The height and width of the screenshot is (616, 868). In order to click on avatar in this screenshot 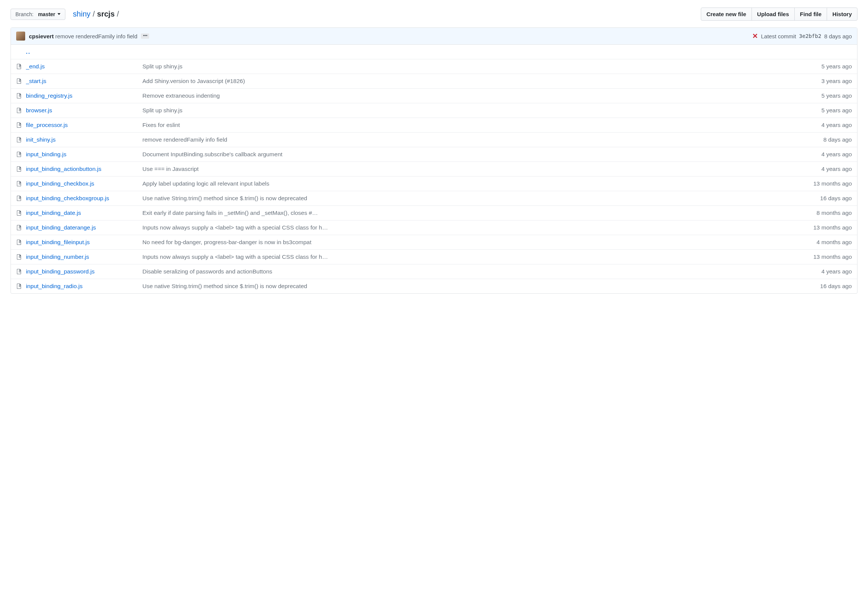, I will do `click(20, 36)`.